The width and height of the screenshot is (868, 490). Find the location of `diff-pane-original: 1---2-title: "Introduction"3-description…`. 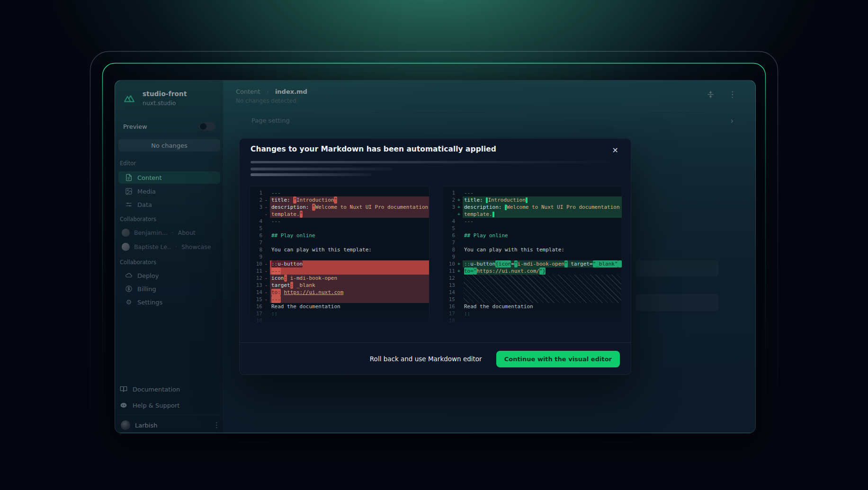

diff-pane-original: 1---2-title: "Introduction"3-description… is located at coordinates (340, 258).